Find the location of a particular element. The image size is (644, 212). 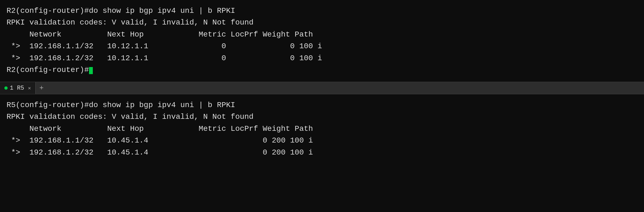

tab-bar: 1 R5 ✕ + is located at coordinates (322, 88).